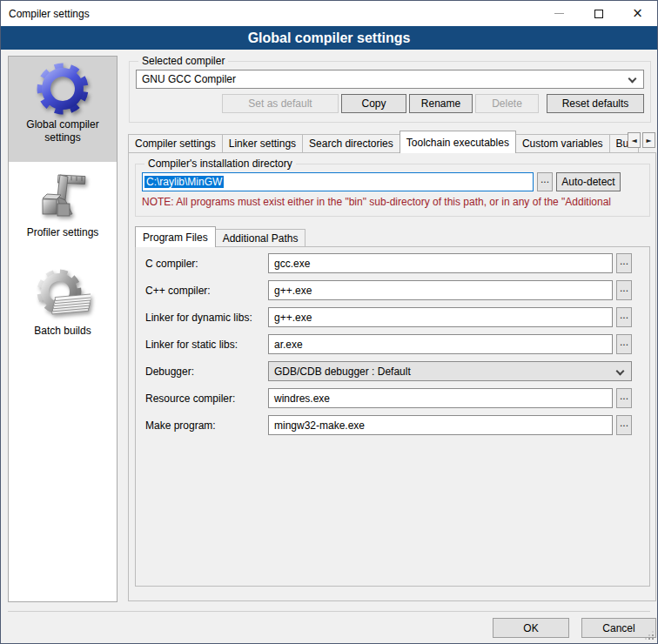 This screenshot has width=658, height=644. Describe the element at coordinates (338, 182) in the screenshot. I see `installation-directory-input: C:\raylib\MinGW` at that location.